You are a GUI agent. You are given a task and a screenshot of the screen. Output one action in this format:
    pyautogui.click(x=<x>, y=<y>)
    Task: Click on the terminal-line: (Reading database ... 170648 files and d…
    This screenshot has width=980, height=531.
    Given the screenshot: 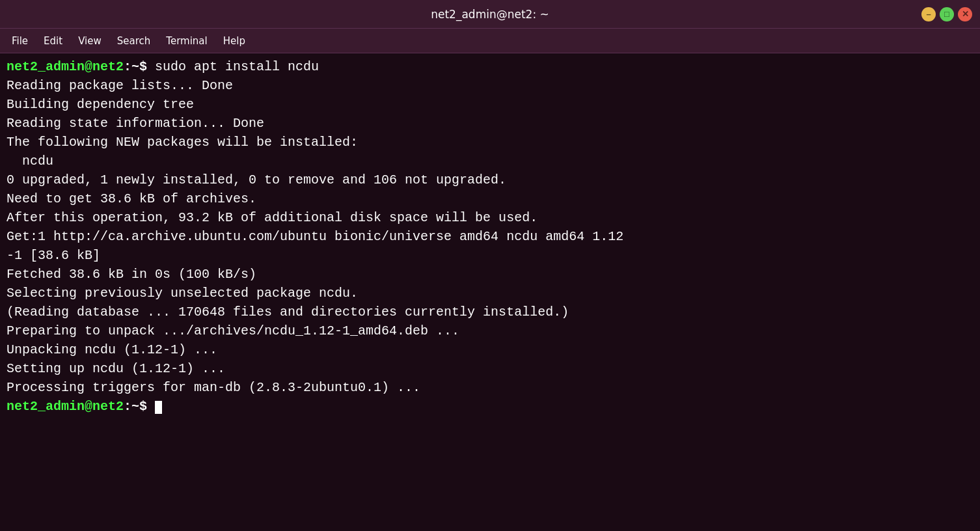 What is the action you would take?
    pyautogui.click(x=490, y=312)
    